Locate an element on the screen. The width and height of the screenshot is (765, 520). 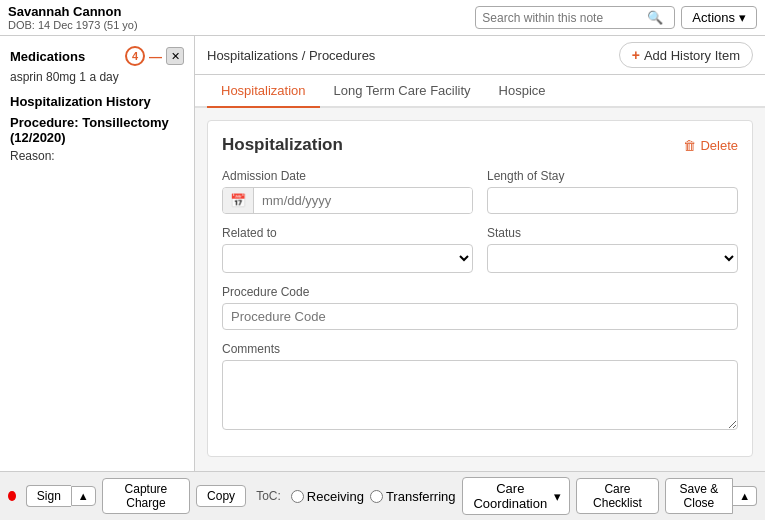
length-of-stay-label: Length of Stay is located at coordinates (612, 176).